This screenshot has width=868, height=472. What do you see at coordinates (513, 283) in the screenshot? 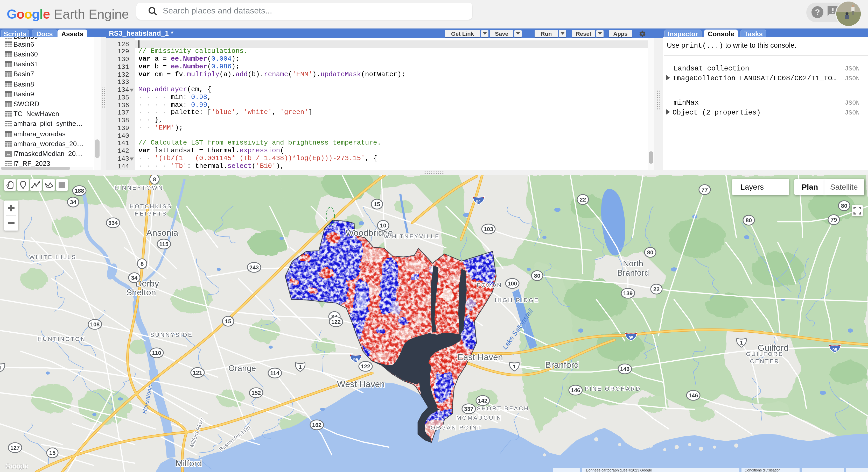
I see `svg-text: 100` at bounding box center [513, 283].